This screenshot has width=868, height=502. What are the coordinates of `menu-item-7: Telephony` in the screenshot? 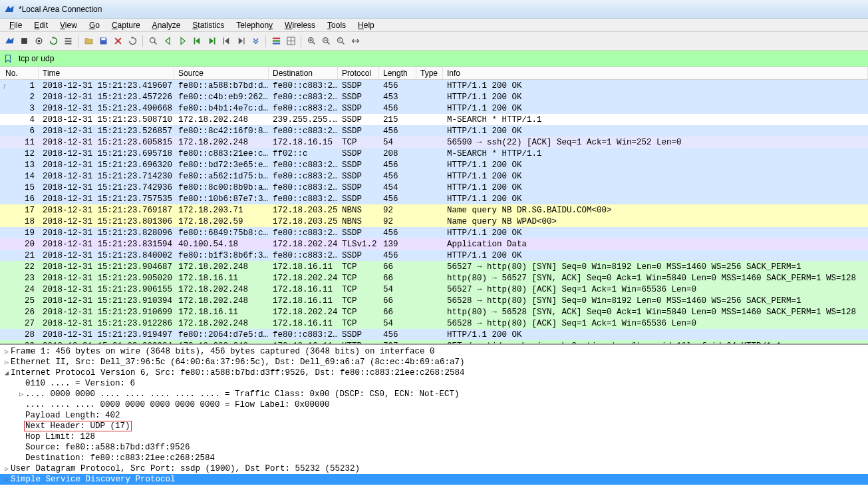 It's located at (254, 25).